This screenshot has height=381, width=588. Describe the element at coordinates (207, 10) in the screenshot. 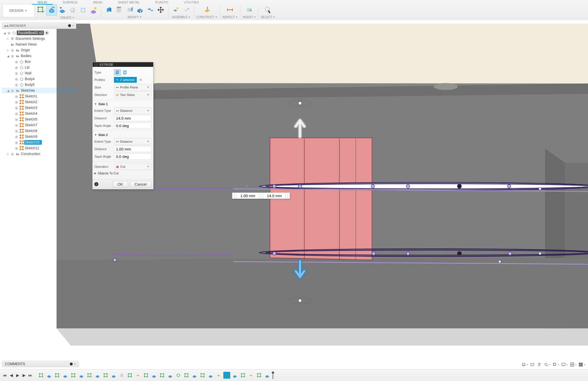

I see `construct-icon` at that location.